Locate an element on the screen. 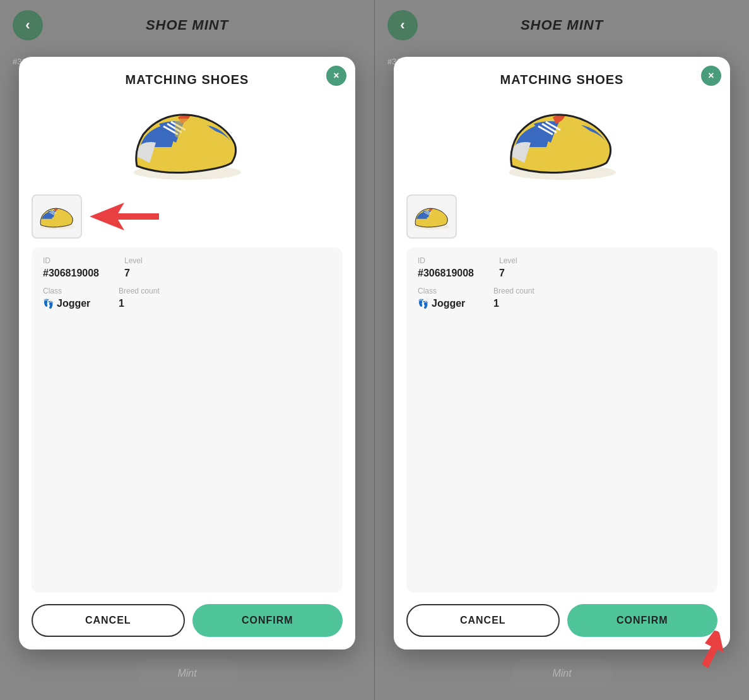 This screenshot has height=700, width=749. right-class-field: Class 👣 Jogger is located at coordinates (443, 298).